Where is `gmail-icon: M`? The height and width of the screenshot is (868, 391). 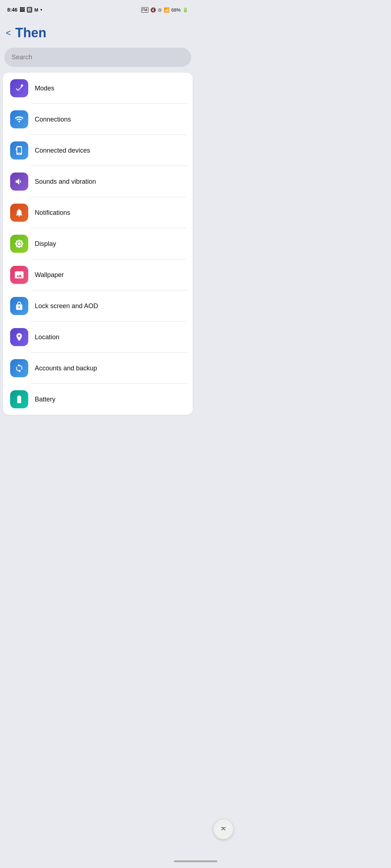
gmail-icon: M is located at coordinates (36, 10).